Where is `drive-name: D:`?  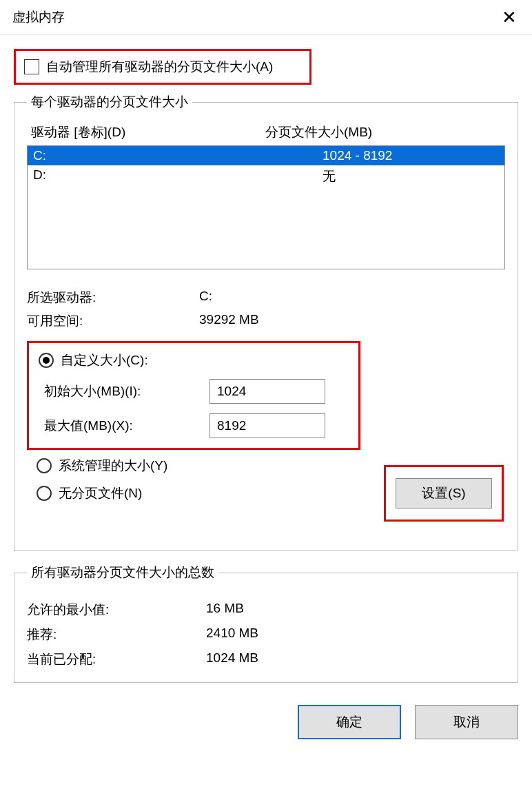
drive-name: D: is located at coordinates (178, 176).